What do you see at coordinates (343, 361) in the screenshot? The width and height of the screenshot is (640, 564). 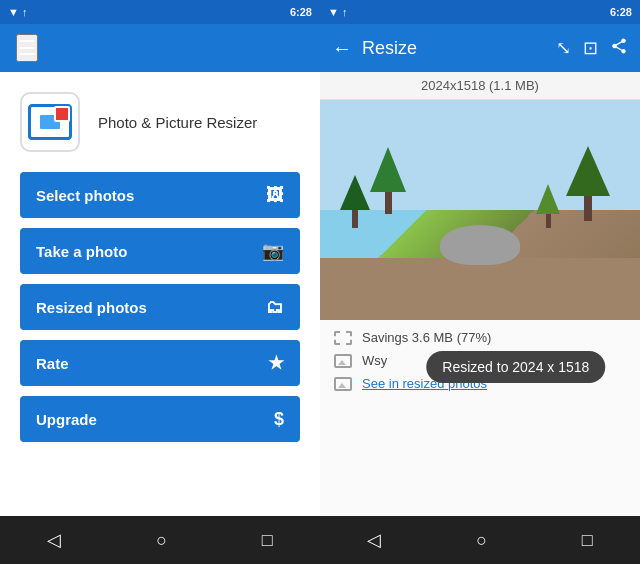 I see `wsy-img-icon` at bounding box center [343, 361].